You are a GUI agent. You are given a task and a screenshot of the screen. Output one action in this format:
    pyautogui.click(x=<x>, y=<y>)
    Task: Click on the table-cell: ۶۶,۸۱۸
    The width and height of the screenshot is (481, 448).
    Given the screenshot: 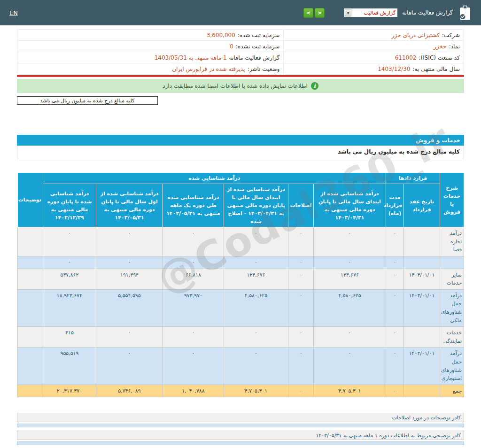 What is the action you would take?
    pyautogui.click(x=193, y=279)
    